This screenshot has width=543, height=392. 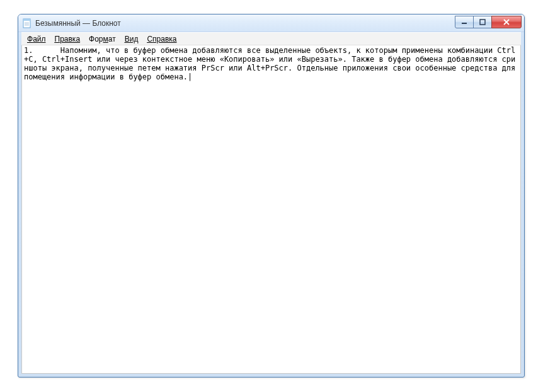 I want to click on close-button, so click(x=506, y=22).